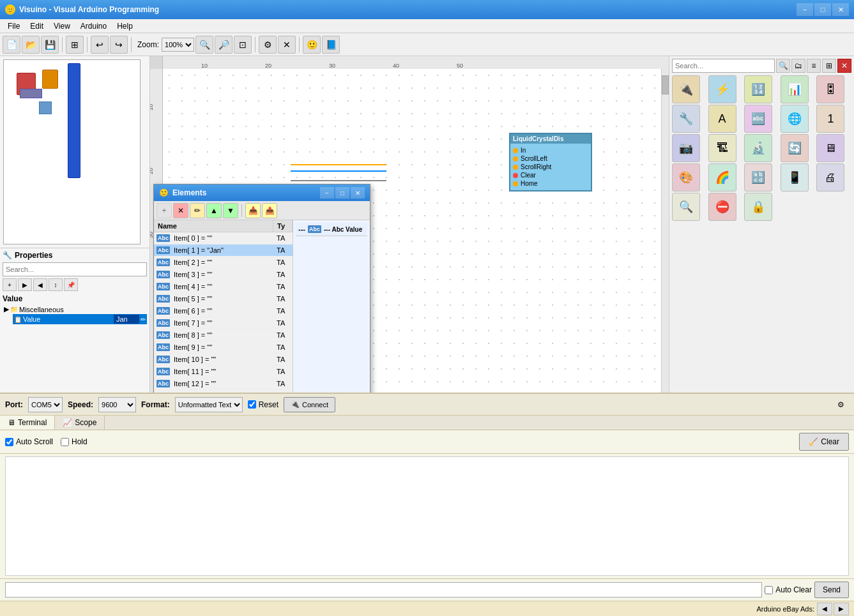  Describe the element at coordinates (270, 211) in the screenshot. I see `elements-export-btn: 📤` at that location.